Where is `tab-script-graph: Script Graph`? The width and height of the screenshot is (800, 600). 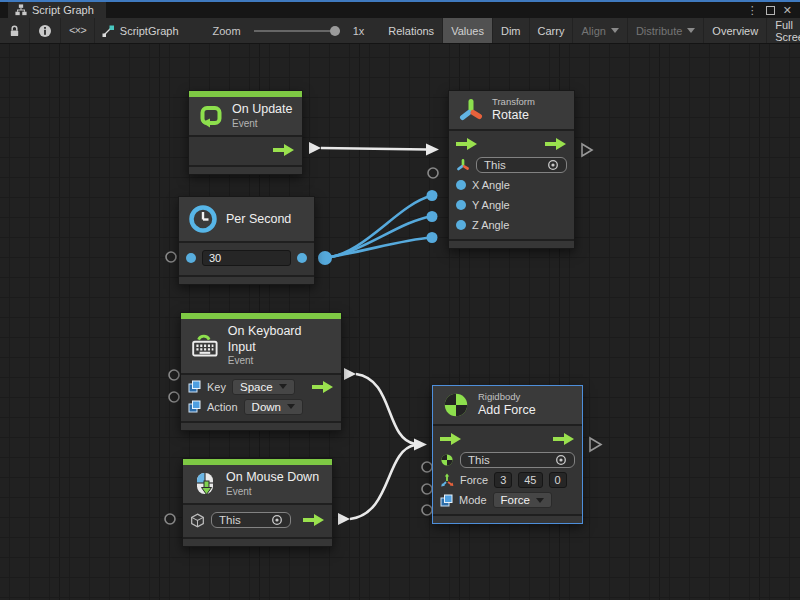
tab-script-graph: Script Graph is located at coordinates (57, 10).